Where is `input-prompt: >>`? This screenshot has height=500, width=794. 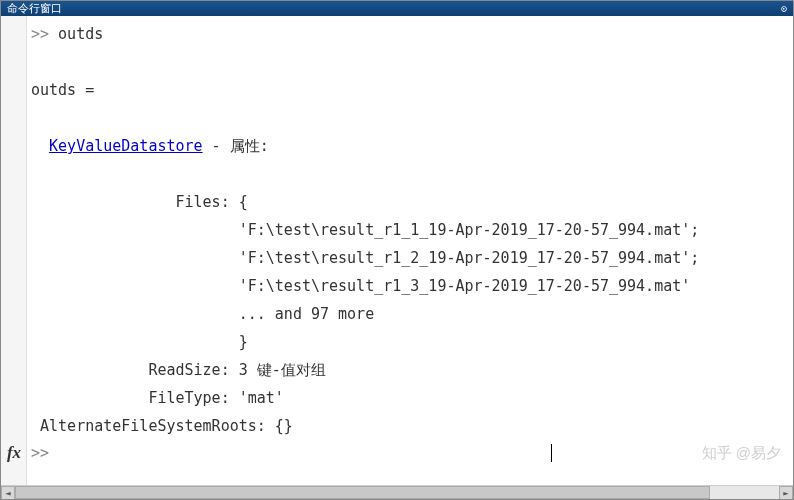
input-prompt: >> is located at coordinates (38, 453).